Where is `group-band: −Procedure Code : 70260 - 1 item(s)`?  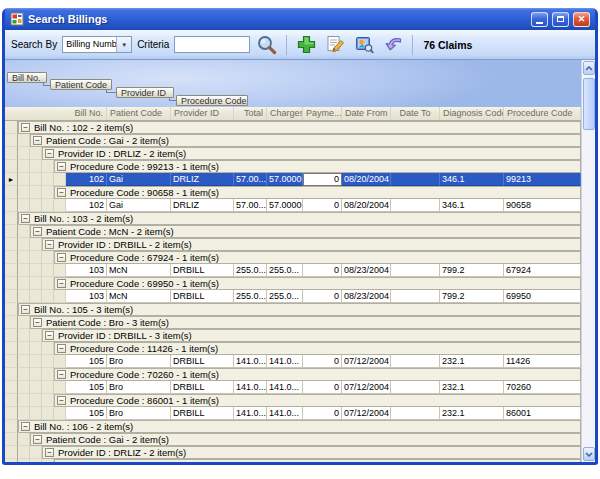
group-band: −Procedure Code : 70260 - 1 item(s) is located at coordinates (318, 374).